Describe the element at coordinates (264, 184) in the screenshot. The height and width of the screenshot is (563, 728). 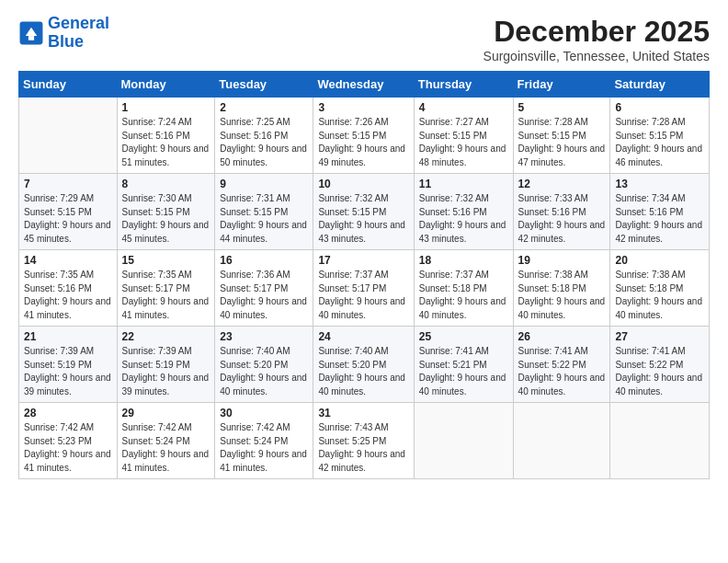
I see `day-number: 9` at that location.